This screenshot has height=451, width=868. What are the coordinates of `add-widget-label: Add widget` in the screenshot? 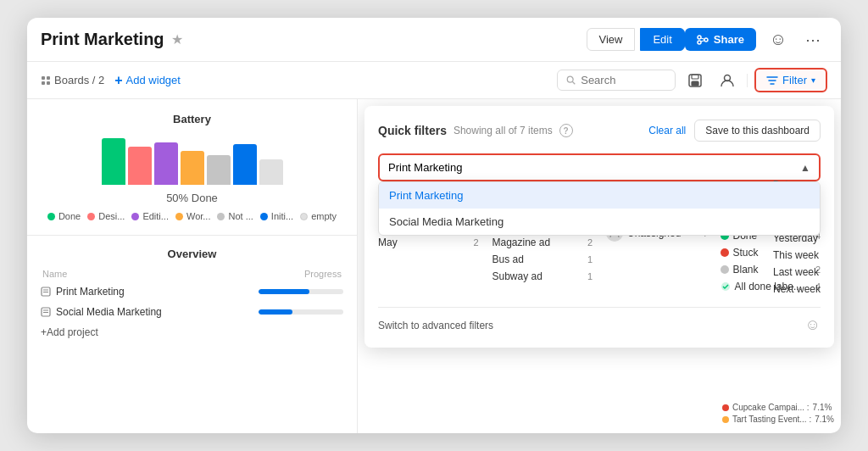 It's located at (153, 80).